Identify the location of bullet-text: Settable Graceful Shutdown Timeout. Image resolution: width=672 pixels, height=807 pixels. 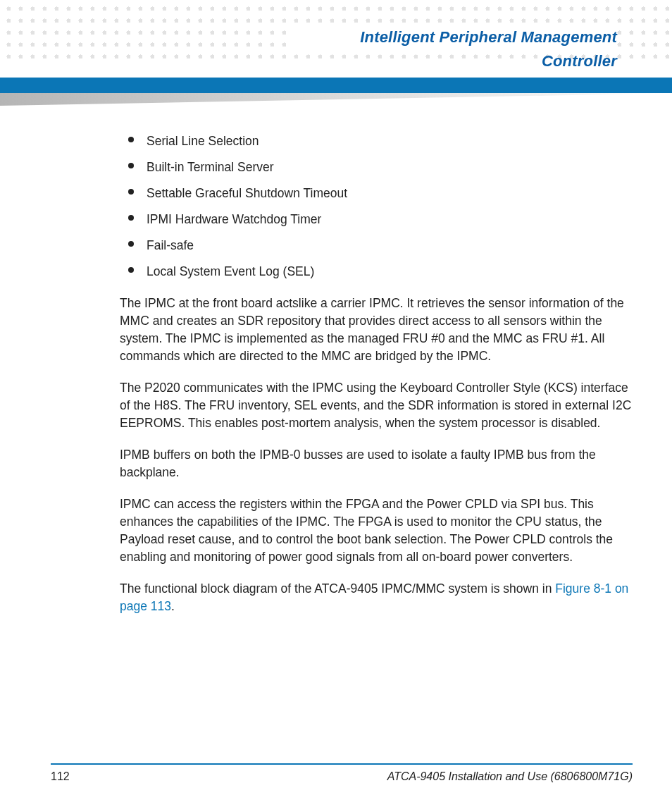
(247, 193).